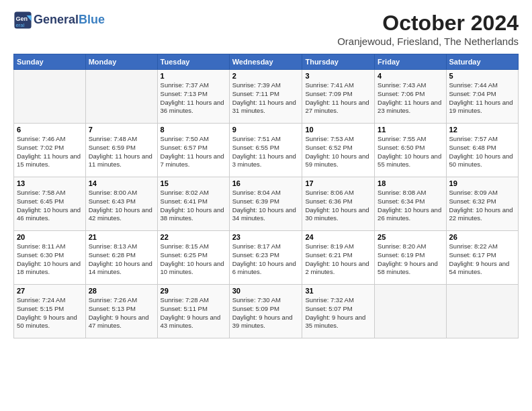  Describe the element at coordinates (410, 237) in the screenshot. I see `day-number: 25` at that location.